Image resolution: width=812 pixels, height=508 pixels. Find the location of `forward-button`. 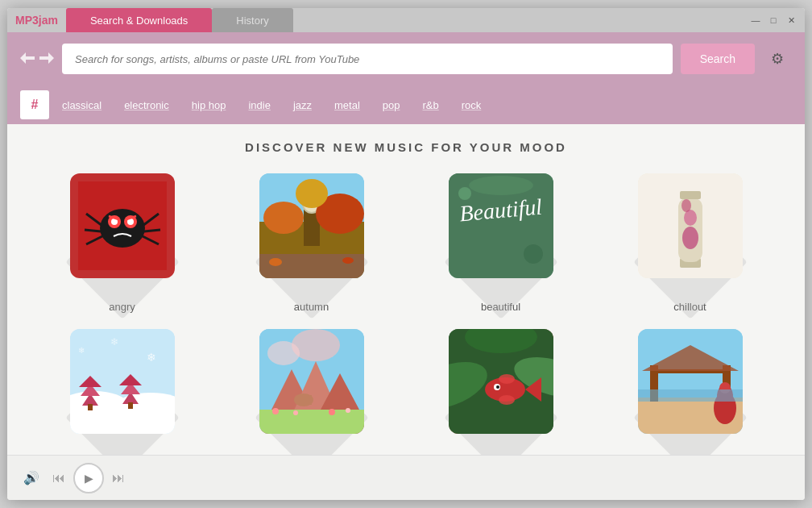

forward-button is located at coordinates (47, 60).